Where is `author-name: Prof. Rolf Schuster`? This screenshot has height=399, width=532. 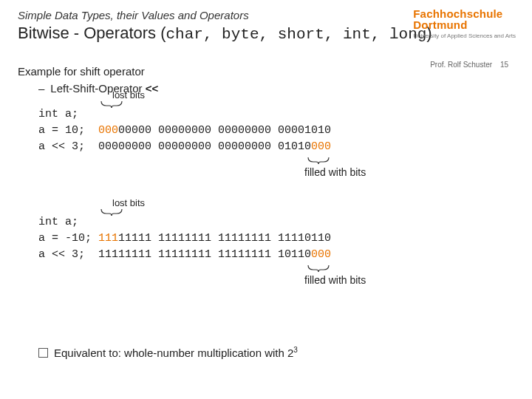 author-name: Prof. Rolf Schuster is located at coordinates (461, 65).